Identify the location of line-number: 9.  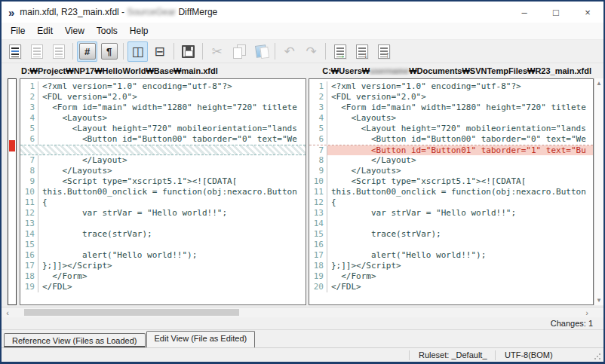
(318, 171).